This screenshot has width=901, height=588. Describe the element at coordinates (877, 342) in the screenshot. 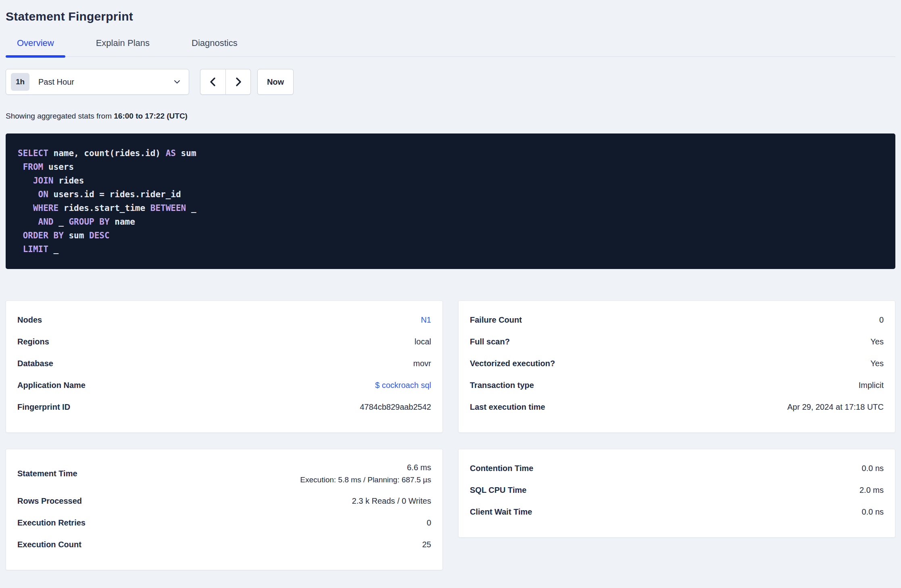

I see `full-scan-value: Yes` at that location.